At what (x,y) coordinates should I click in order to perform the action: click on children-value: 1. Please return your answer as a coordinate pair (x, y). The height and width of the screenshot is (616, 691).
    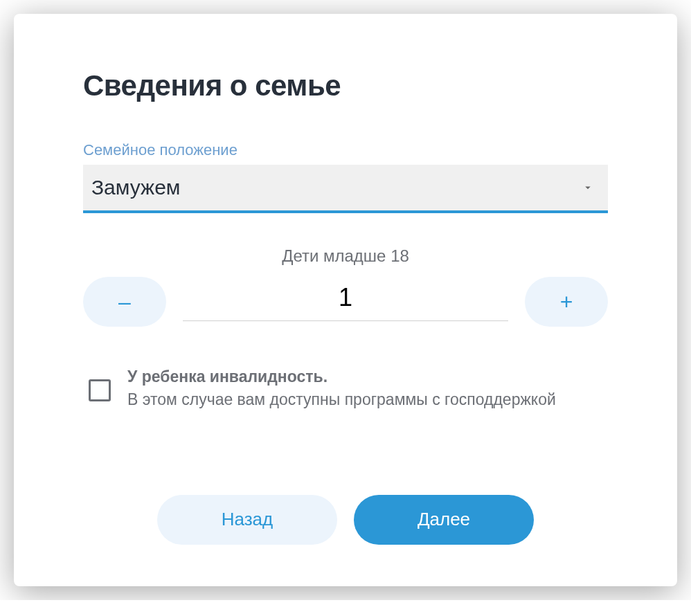
    Looking at the image, I should click on (346, 302).